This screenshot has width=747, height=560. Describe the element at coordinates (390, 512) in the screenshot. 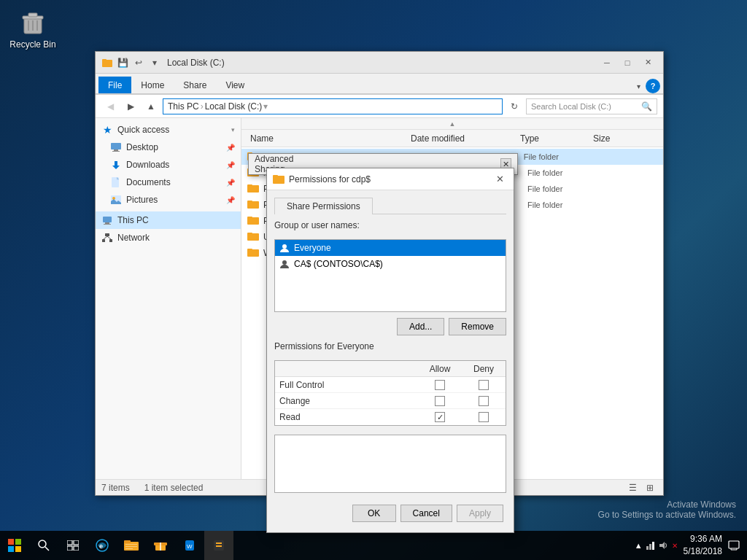

I see `permissions-action-buttons: OK Cancel Apply` at that location.